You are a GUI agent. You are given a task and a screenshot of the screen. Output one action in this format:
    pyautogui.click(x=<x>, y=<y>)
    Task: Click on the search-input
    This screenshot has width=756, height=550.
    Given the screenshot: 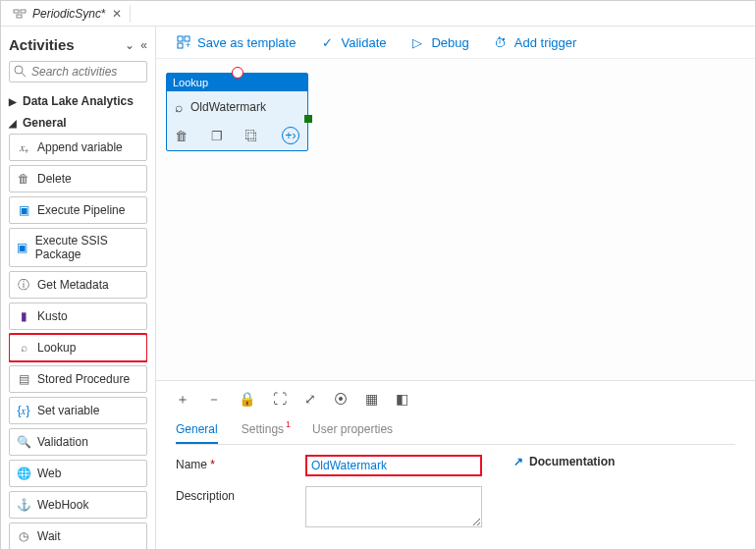 What is the action you would take?
    pyautogui.click(x=79, y=72)
    